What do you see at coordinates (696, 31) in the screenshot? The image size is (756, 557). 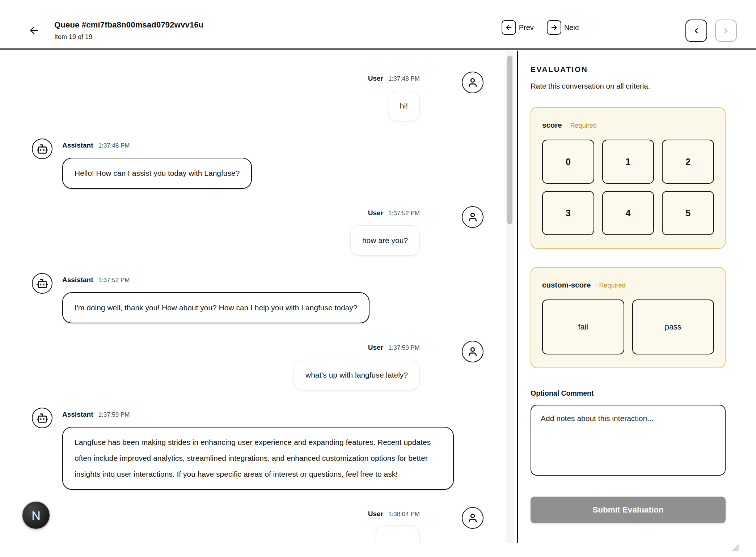 I see `previous-item-button` at bounding box center [696, 31].